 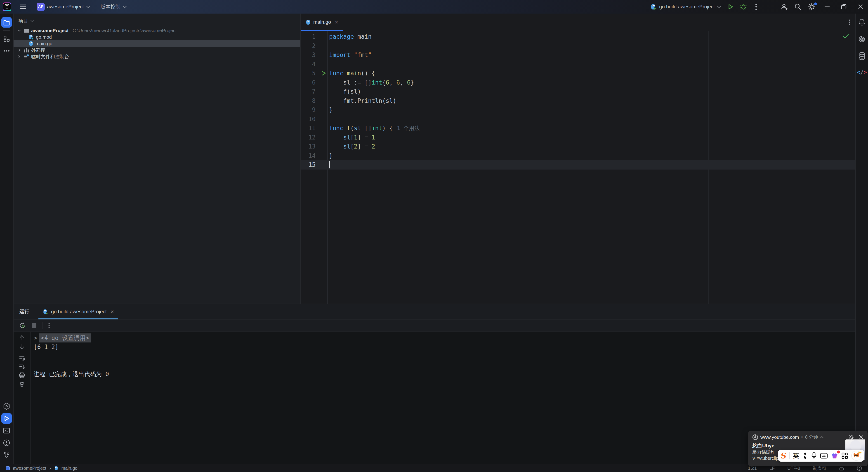 What do you see at coordinates (34, 325) in the screenshot?
I see `stop-button` at bounding box center [34, 325].